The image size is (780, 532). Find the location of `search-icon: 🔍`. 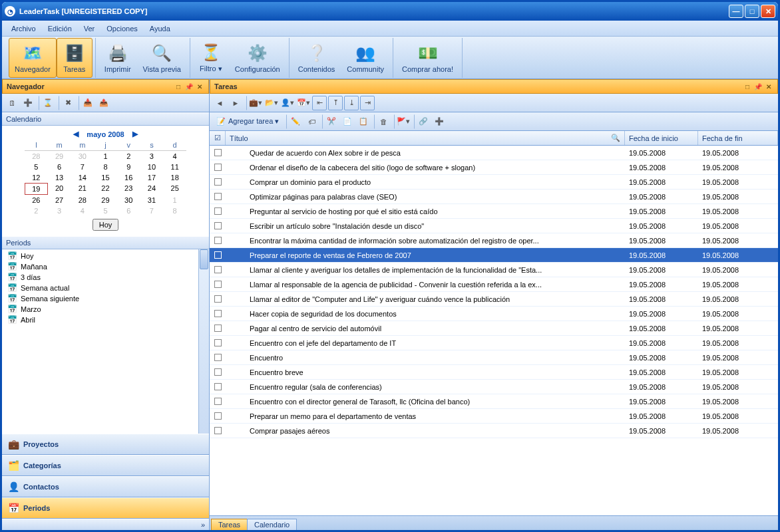

search-icon: 🔍 is located at coordinates (616, 138).